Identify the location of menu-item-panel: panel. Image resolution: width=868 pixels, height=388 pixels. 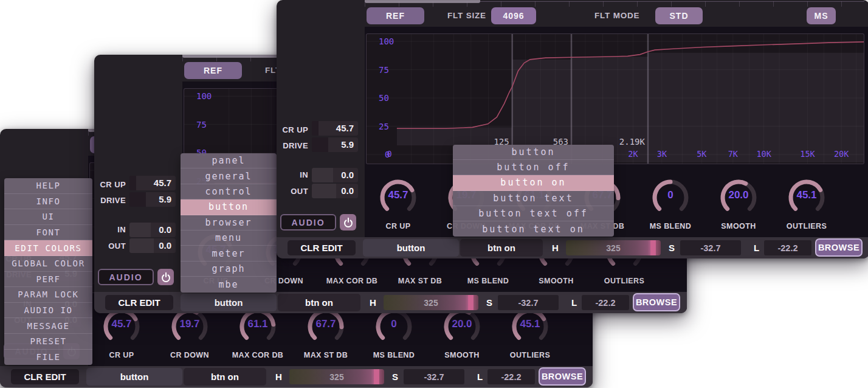
(229, 161).